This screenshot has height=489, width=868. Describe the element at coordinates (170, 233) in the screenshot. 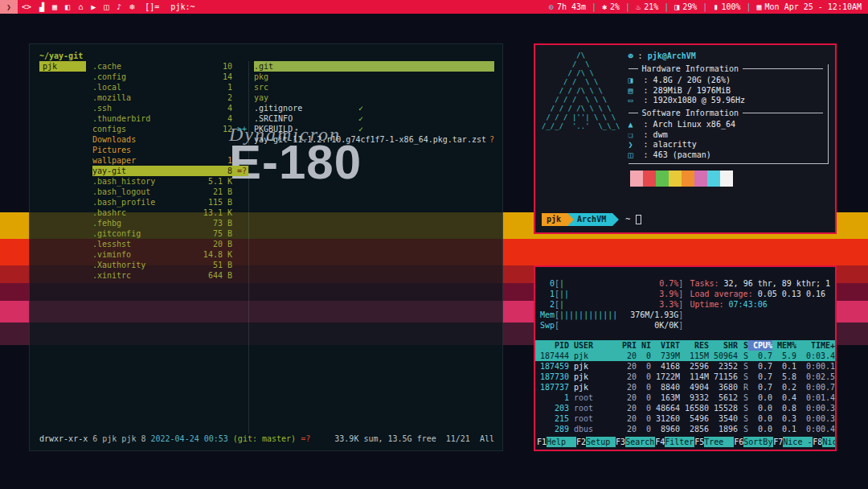

I see `file-row: .gitconfig75 B` at that location.